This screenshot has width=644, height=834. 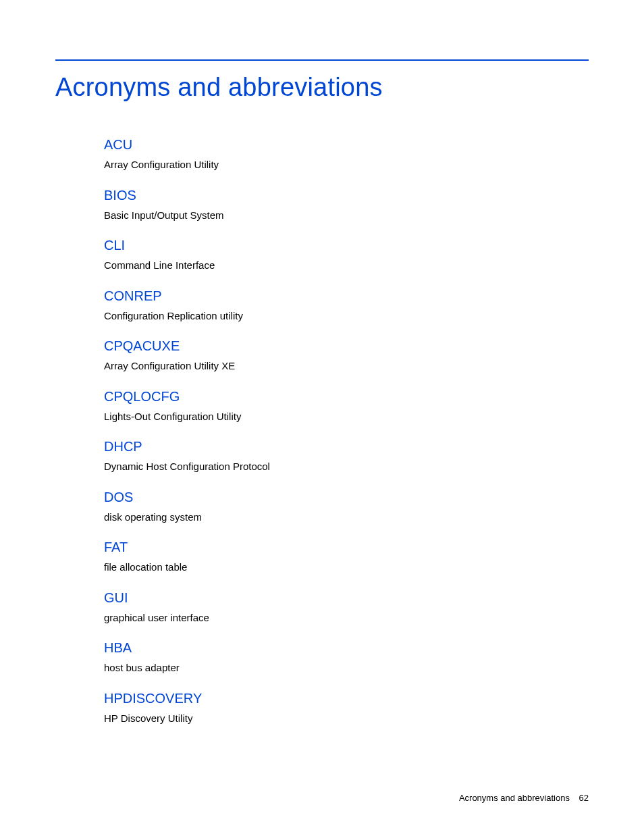 I want to click on acronym-definition: Array Configuration Utility, so click(x=346, y=165).